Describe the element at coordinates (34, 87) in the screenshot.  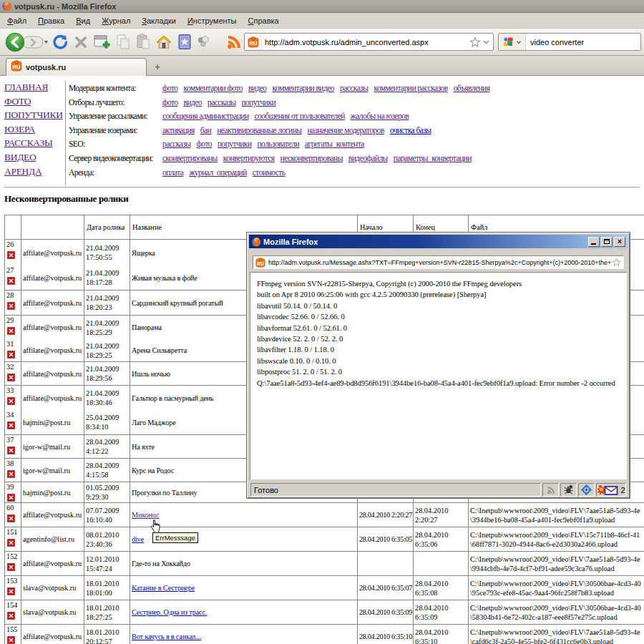
I see `main-nav-link: ГЛАВНАЯ` at that location.